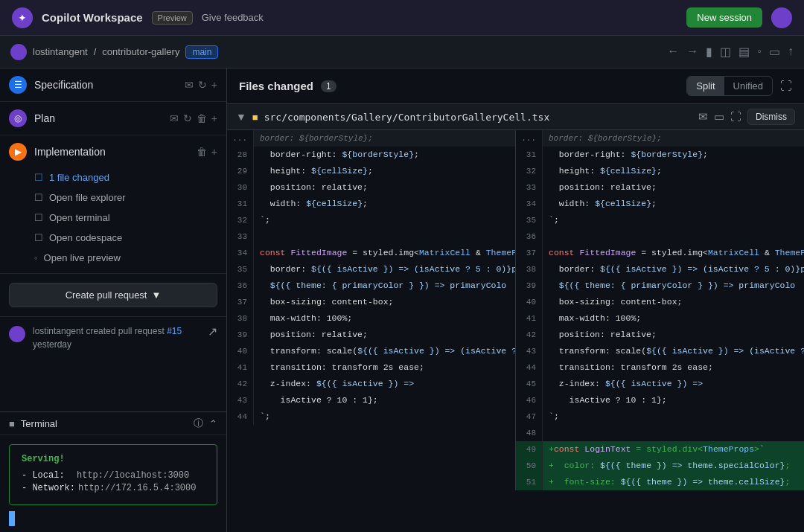 The image size is (804, 532). I want to click on terminal-box: Serving! - Local: http://localhost:3000 …, so click(113, 475).